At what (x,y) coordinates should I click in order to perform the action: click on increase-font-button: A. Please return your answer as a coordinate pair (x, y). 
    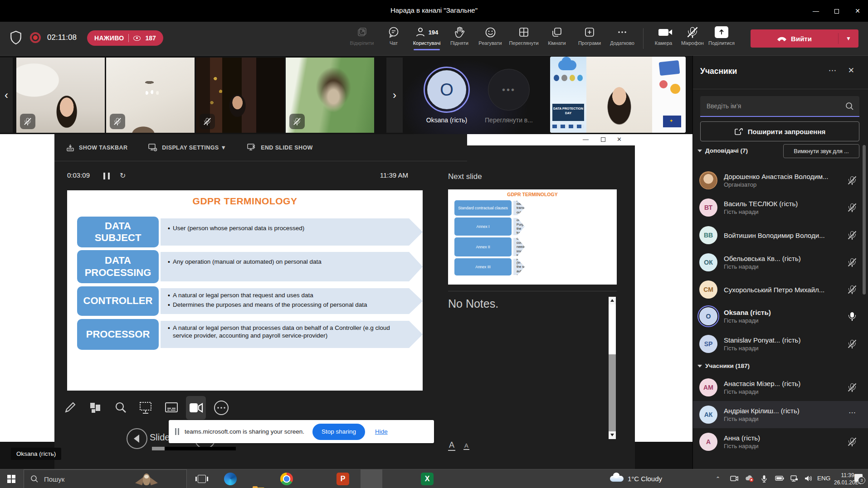
    Looking at the image, I should click on (452, 446).